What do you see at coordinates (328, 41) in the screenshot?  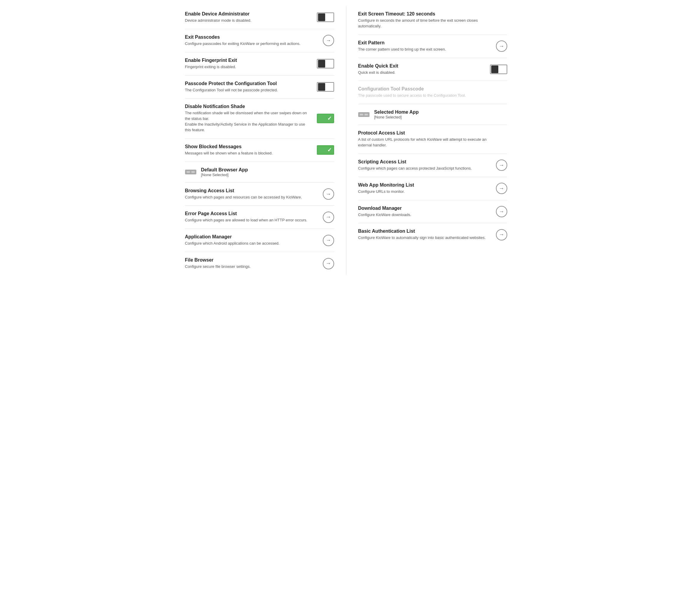 I see `arrow-btn-exit-passcodes` at bounding box center [328, 41].